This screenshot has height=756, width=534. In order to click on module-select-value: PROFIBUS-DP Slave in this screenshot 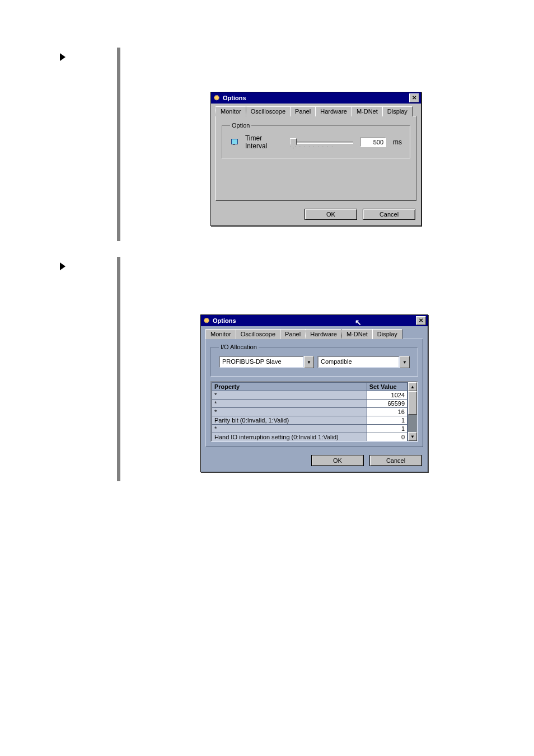, I will do `click(261, 362)`.